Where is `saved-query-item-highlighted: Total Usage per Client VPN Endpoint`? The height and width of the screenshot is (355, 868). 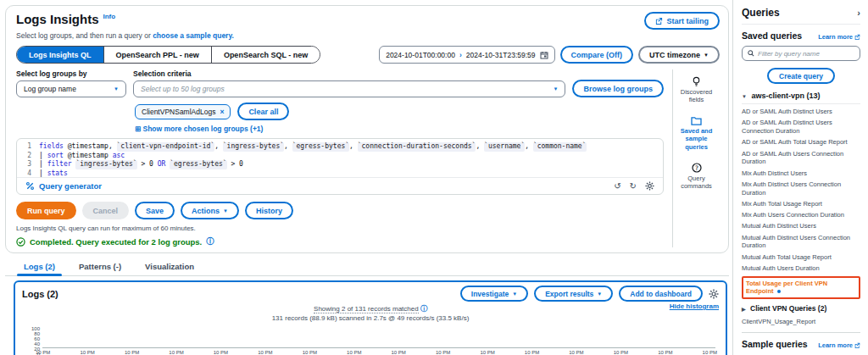
saved-query-item-highlighted: Total Usage per Client VPN Endpoint is located at coordinates (801, 288).